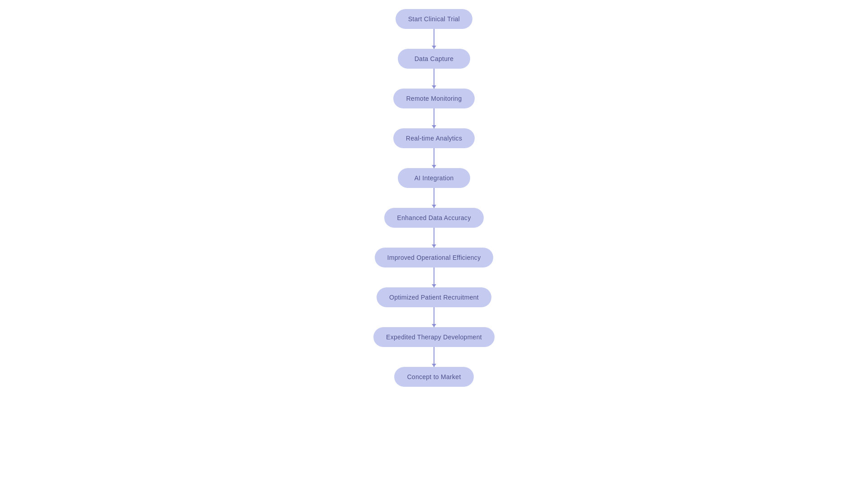  Describe the element at coordinates (434, 59) in the screenshot. I see `flow-node-data-capture: Data Capture` at that location.